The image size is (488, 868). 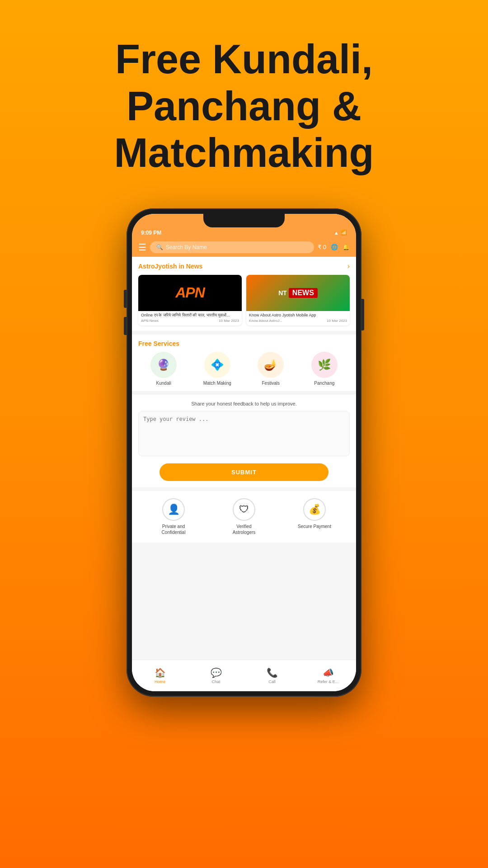 I want to click on refer-label: Refer & E..., so click(x=328, y=682).